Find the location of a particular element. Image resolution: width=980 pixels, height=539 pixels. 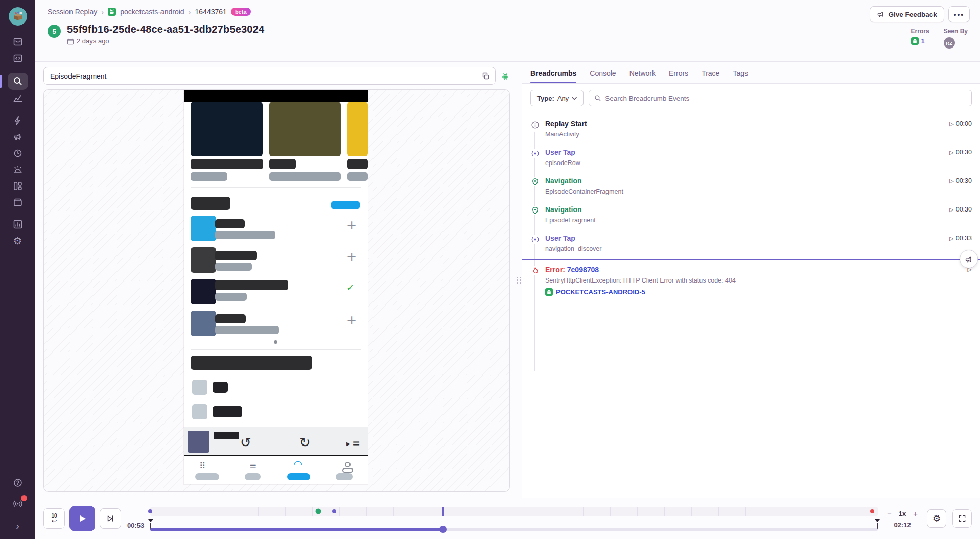

sidebar-item-projects is located at coordinates (18, 58).